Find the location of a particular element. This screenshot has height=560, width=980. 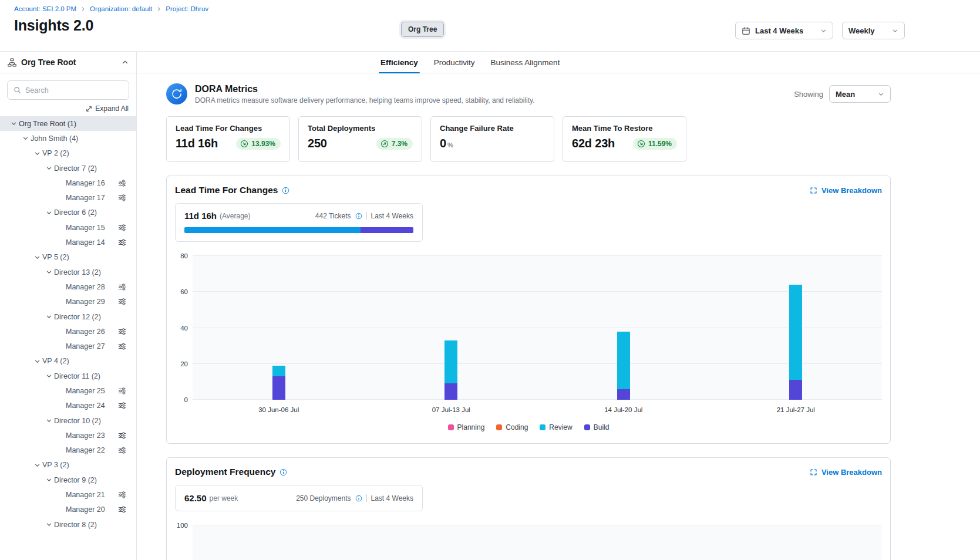

tree-item: Director 13 (2) is located at coordinates (68, 272).